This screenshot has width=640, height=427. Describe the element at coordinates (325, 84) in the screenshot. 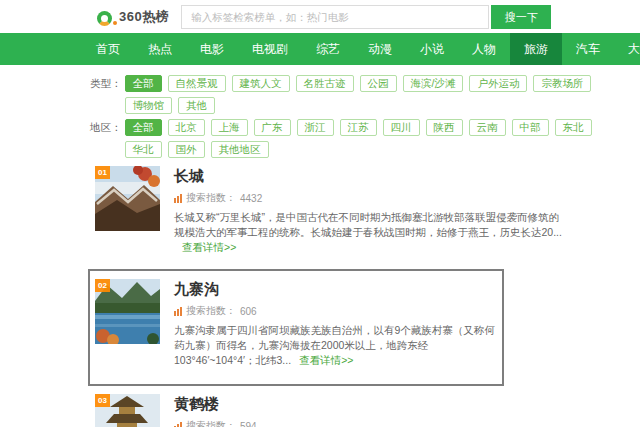

I see `type-chip-heritage: 名胜古迹` at that location.